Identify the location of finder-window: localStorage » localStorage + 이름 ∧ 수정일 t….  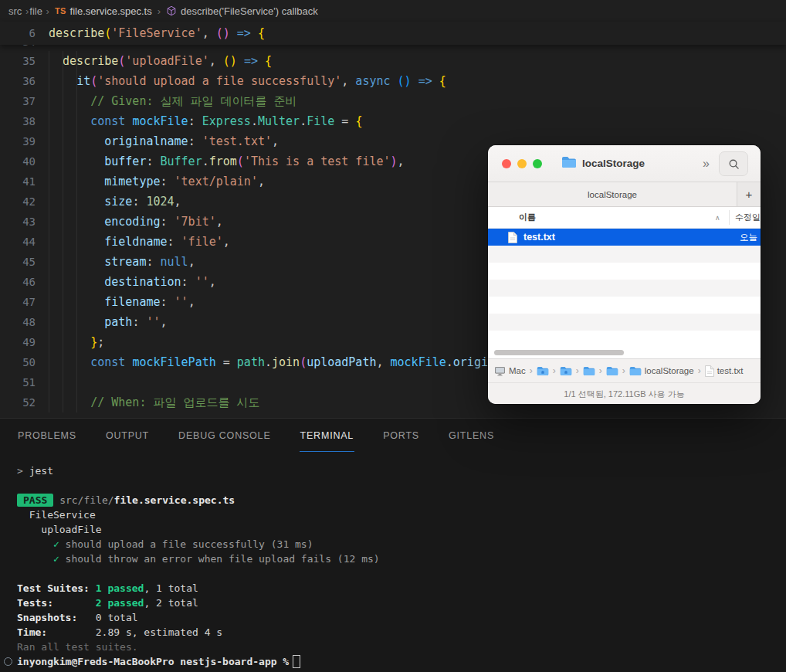
(624, 275).